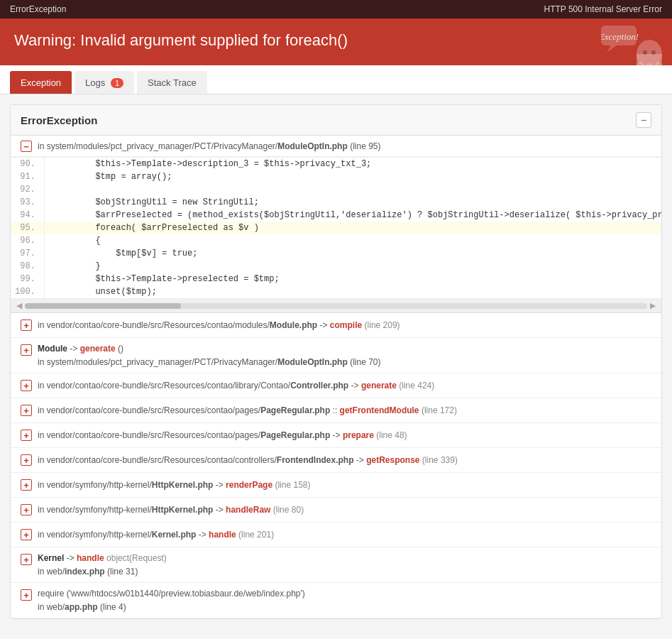  Describe the element at coordinates (353, 228) in the screenshot. I see `line-code: foreach( $arrPreselected as $v )` at that location.